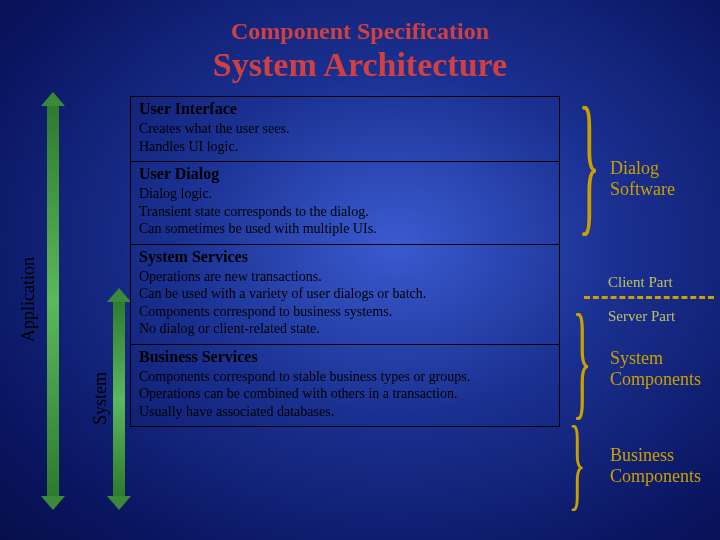 The height and width of the screenshot is (540, 720). Describe the element at coordinates (345, 130) in the screenshot. I see `row-user-interface: User Interface Creates what the user see…` at that location.